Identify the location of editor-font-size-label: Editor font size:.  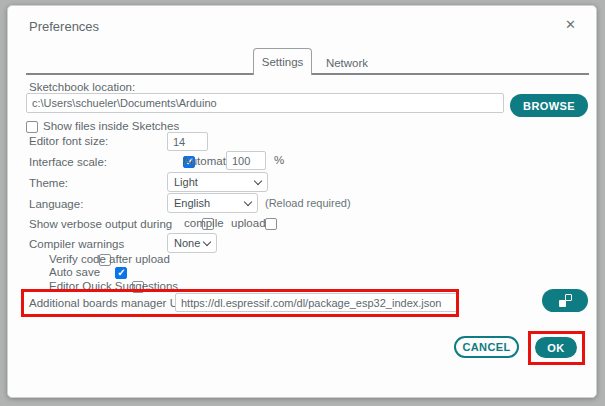
(68, 141).